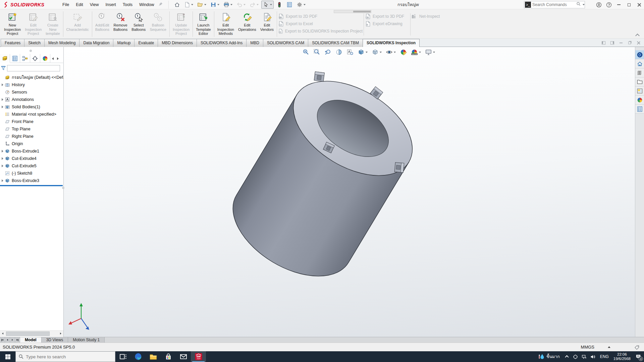  What do you see at coordinates (17, 340) in the screenshot?
I see `last-tab-button` at bounding box center [17, 340].